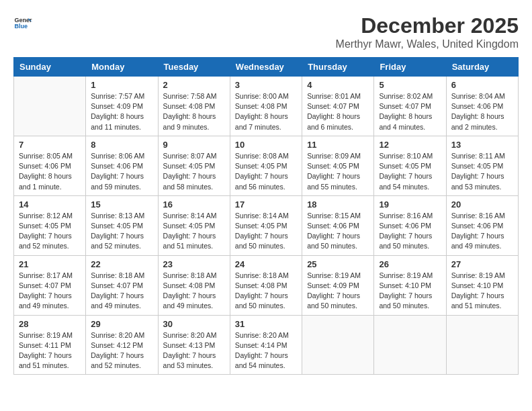 The height and width of the screenshot is (411, 532). I want to click on day-info: Sunrise: 8:17 AMSunset: 4:07 PMDaylight:…, so click(50, 291).